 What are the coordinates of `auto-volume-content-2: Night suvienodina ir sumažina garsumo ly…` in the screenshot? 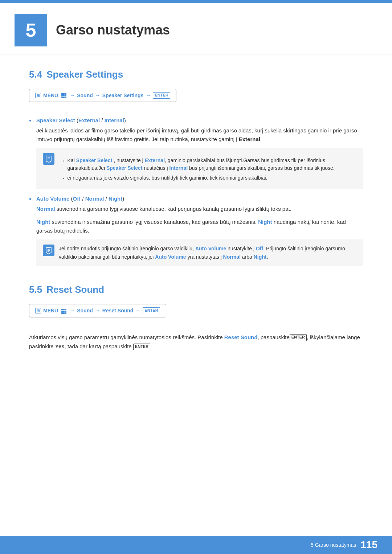 It's located at (200, 226).